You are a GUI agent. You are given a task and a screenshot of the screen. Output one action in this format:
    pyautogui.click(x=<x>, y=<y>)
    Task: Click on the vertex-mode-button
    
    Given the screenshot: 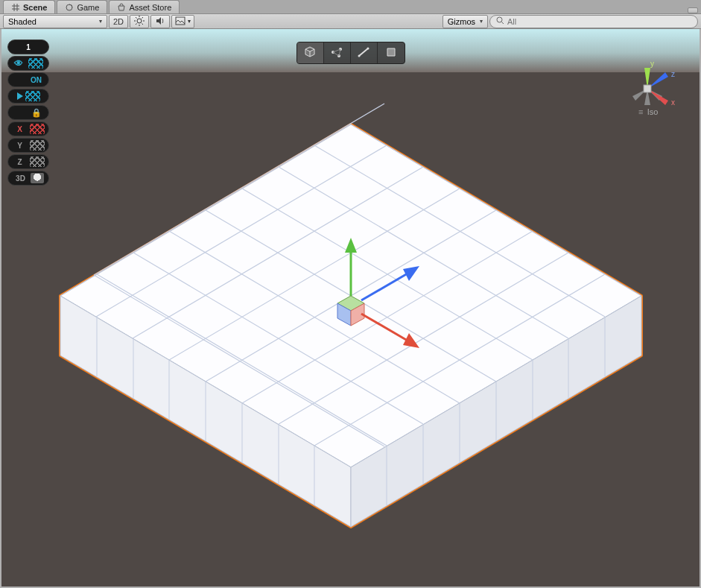 What is the action you would take?
    pyautogui.click(x=337, y=53)
    